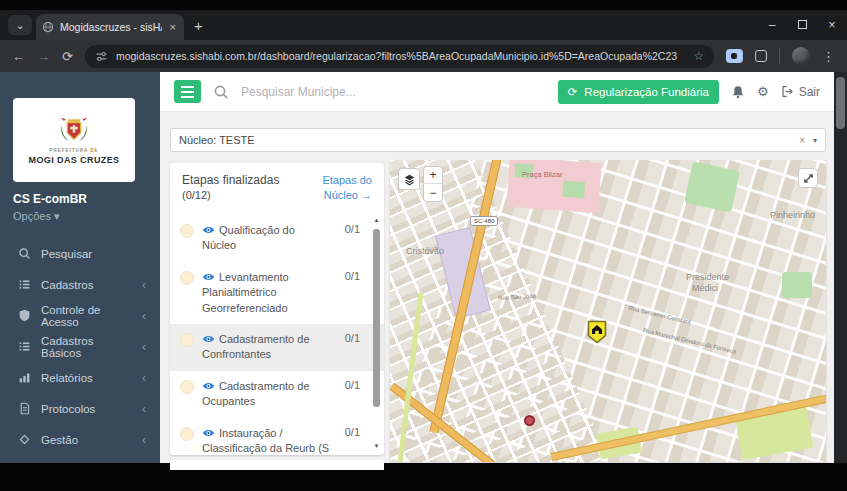  What do you see at coordinates (708, 277) in the screenshot?
I see `map-district-label: Presidente` at bounding box center [708, 277].